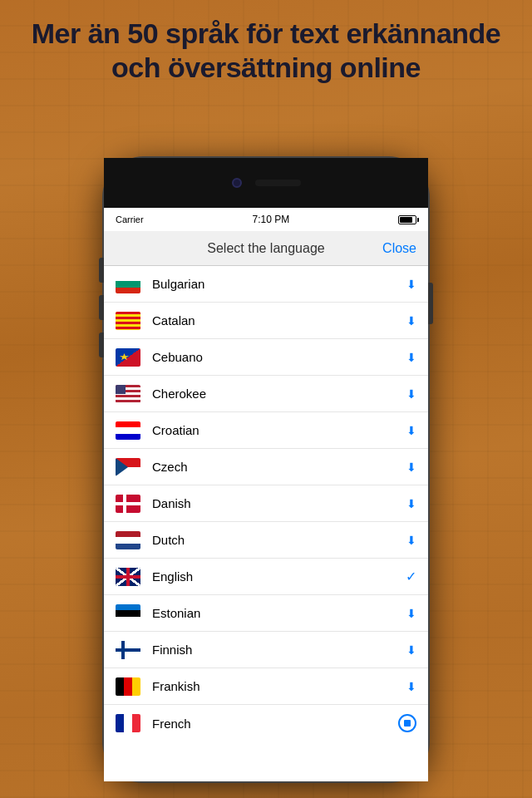 The height and width of the screenshot is (798, 532). What do you see at coordinates (130, 219) in the screenshot?
I see `carrier-label: Carrier` at bounding box center [130, 219].